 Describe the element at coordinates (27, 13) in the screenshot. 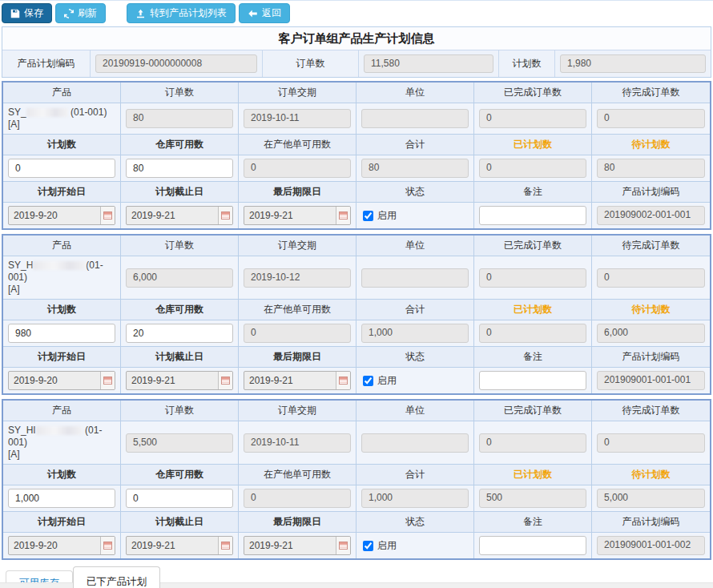

I see `save-button: 保存` at that location.